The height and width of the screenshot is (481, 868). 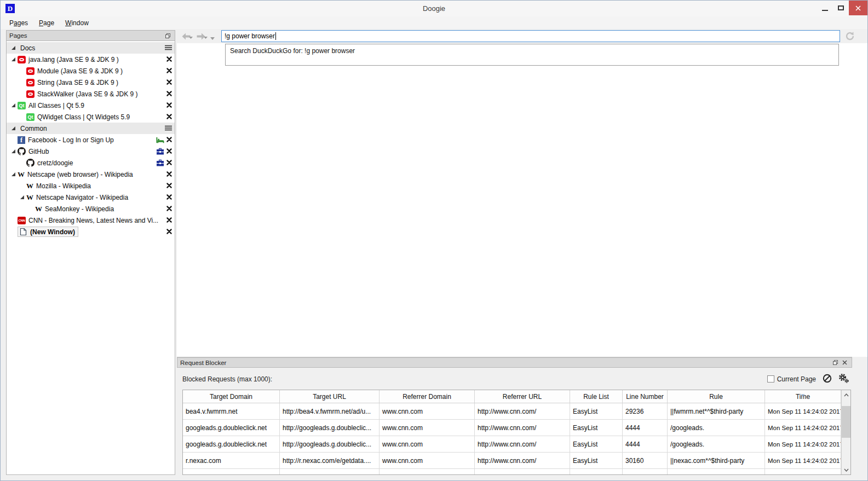 I want to click on cell-value: r.nexac.com, so click(x=204, y=461).